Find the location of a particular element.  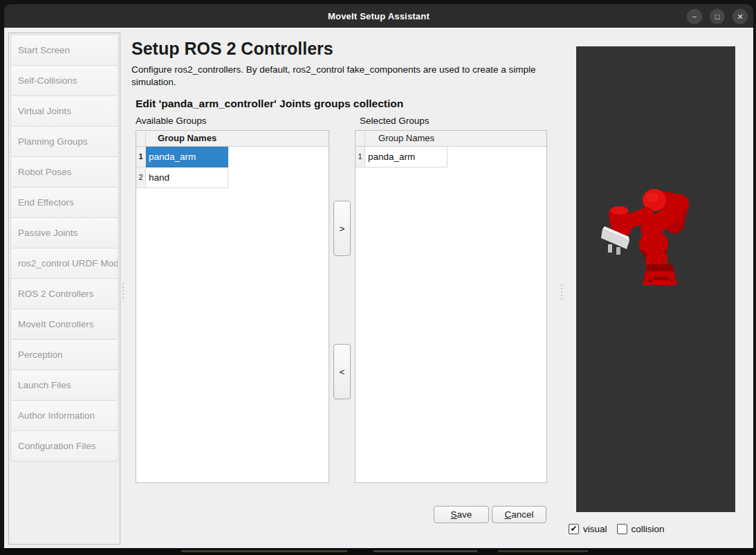

window-title: MoveIt Setup Assistant is located at coordinates (379, 17).